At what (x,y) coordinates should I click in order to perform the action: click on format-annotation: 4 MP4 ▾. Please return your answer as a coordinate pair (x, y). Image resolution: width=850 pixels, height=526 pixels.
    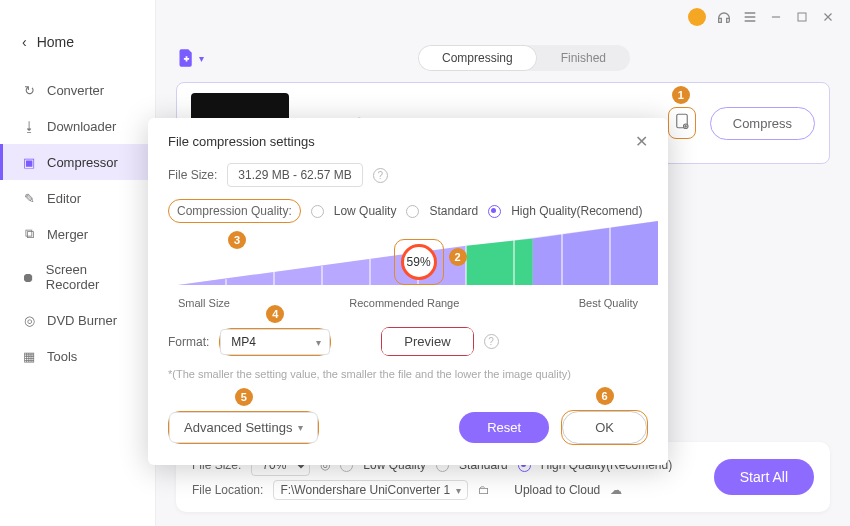
    Looking at the image, I should click on (275, 342).